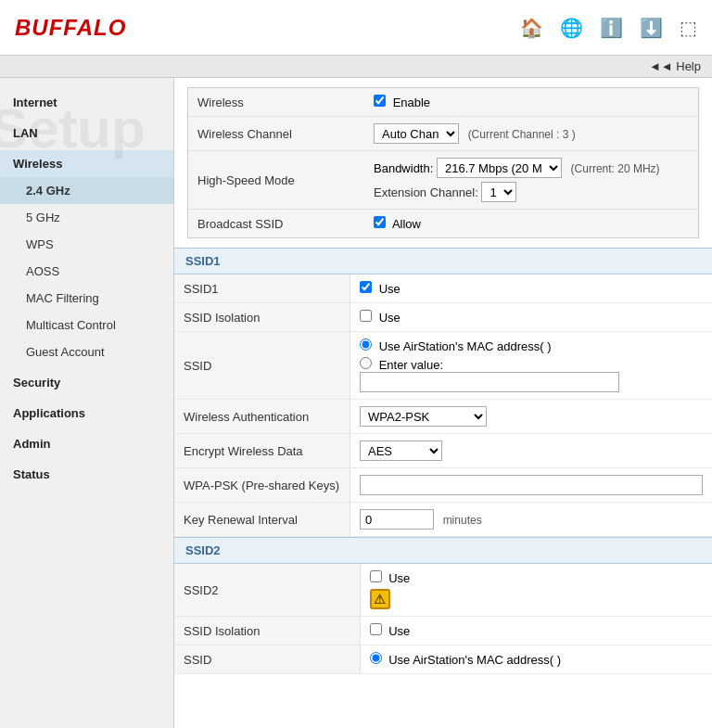 This screenshot has width=712, height=728. Describe the element at coordinates (443, 180) in the screenshot. I see `high-speed-row: High-Speed Mode Bandwidth: 216.7 Mbps (2…` at that location.